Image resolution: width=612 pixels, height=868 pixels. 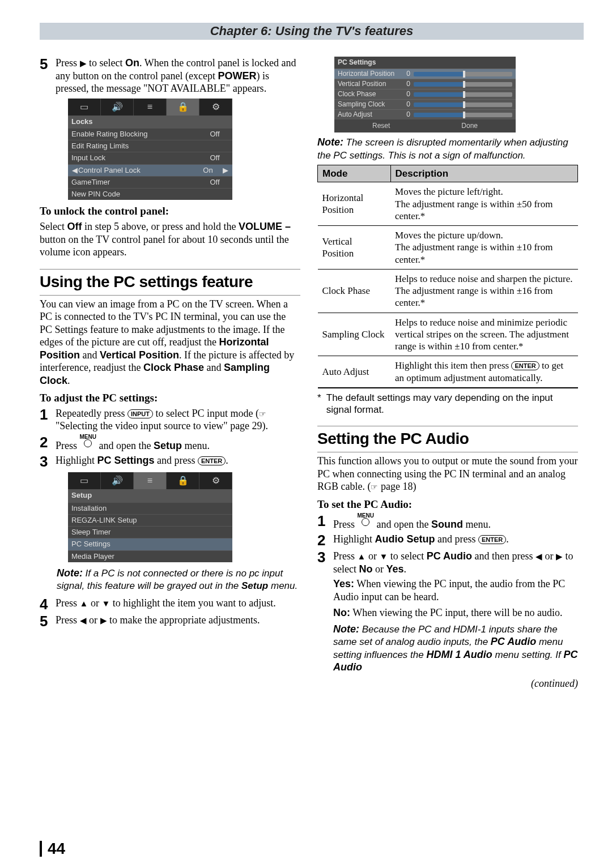 What do you see at coordinates (369, 74) in the screenshot?
I see `row-label: Horizontal Position` at bounding box center [369, 74].